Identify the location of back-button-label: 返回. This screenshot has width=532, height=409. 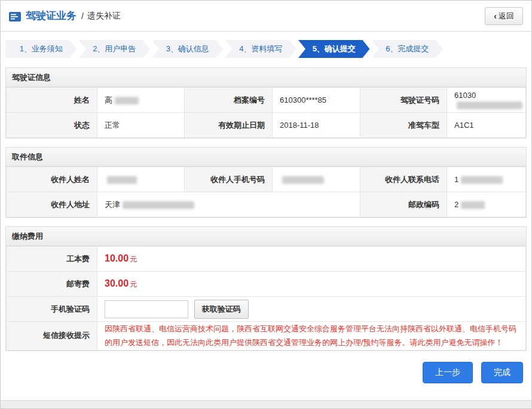
(506, 16).